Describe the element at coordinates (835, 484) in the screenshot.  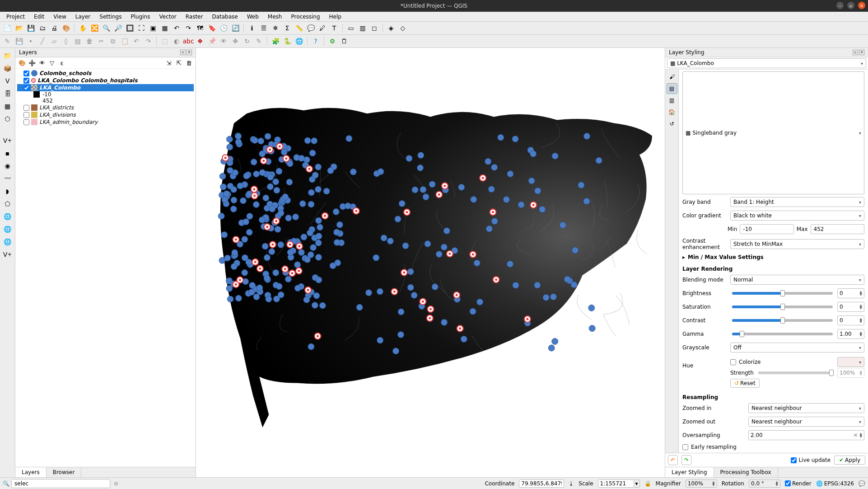
I see `crs-button: 🌐EPSG:4326` at that location.